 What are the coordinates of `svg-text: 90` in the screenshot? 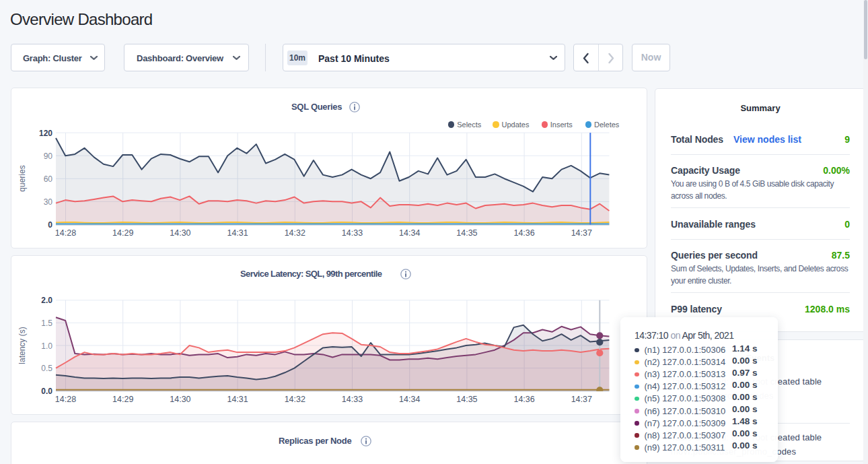 It's located at (48, 156).